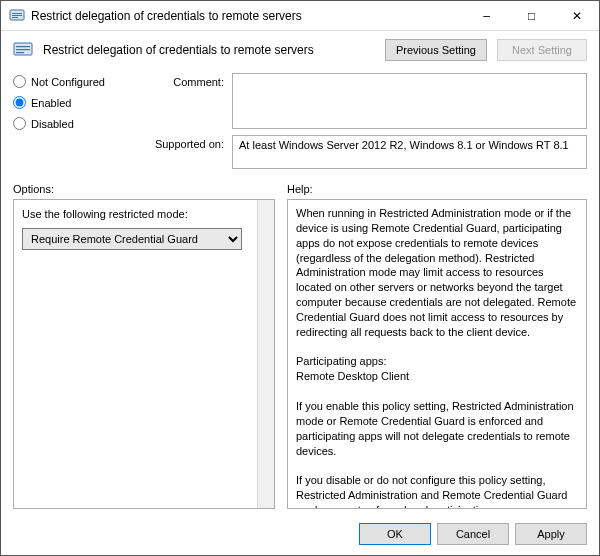 Image resolution: width=600 pixels, height=556 pixels. I want to click on supported-row: Supported on: At least Windows Server 20…, so click(364, 152).